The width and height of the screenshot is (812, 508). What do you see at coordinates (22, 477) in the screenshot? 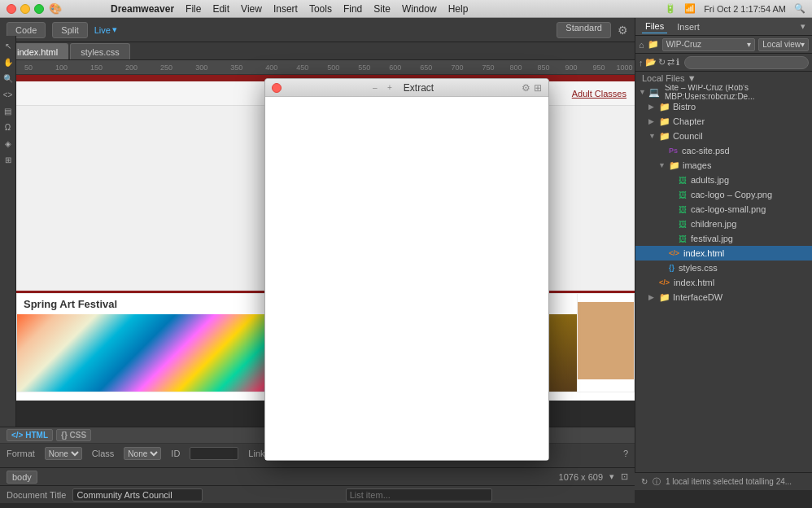
I see `body-tag: body` at bounding box center [22, 477].